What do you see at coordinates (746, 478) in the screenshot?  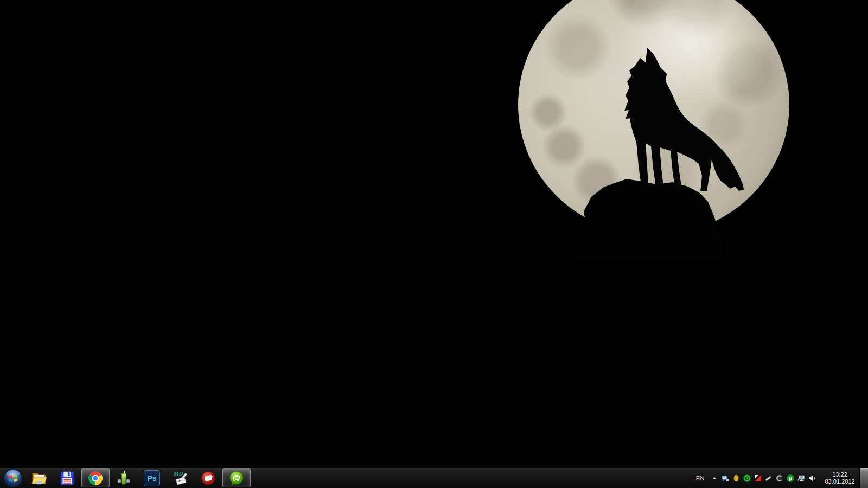 I see `tray-icon-green-disc` at bounding box center [746, 478].